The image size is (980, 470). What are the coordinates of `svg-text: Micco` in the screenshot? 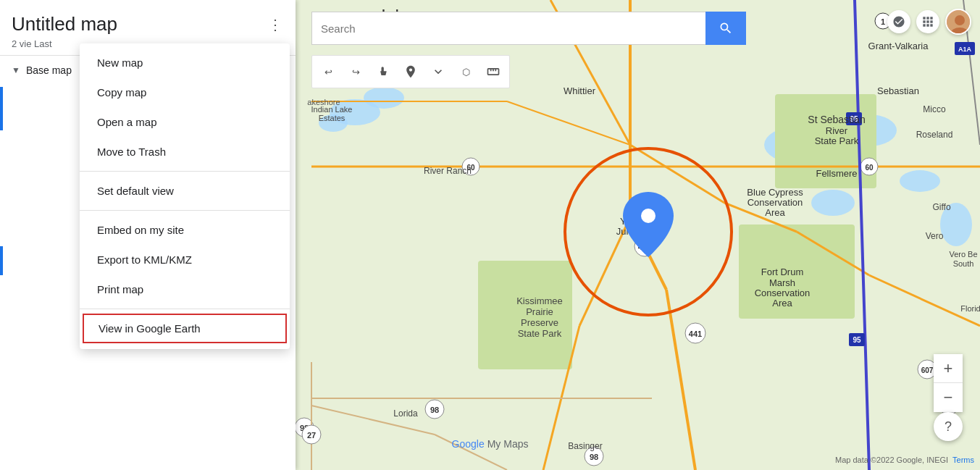 It's located at (934, 109).